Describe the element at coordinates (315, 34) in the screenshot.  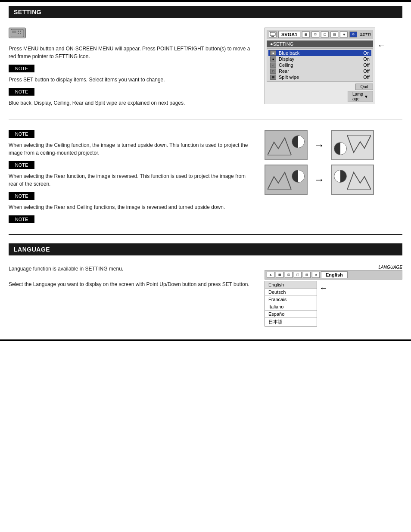
I see `osd-icon-2: ⊡` at that location.